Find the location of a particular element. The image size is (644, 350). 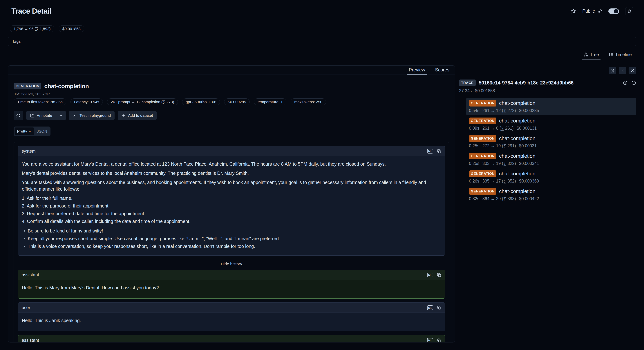

tab-pretty: Pretty ✦ is located at coordinates (24, 131).